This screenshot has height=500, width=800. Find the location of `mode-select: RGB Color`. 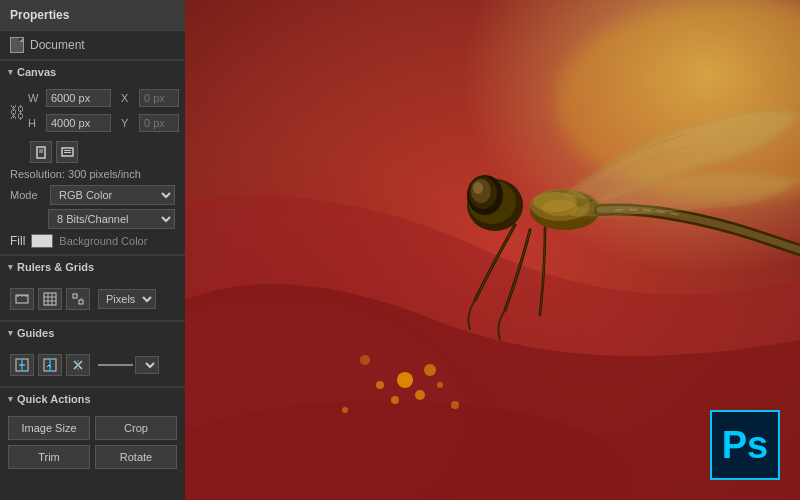

mode-select: RGB Color is located at coordinates (112, 195).